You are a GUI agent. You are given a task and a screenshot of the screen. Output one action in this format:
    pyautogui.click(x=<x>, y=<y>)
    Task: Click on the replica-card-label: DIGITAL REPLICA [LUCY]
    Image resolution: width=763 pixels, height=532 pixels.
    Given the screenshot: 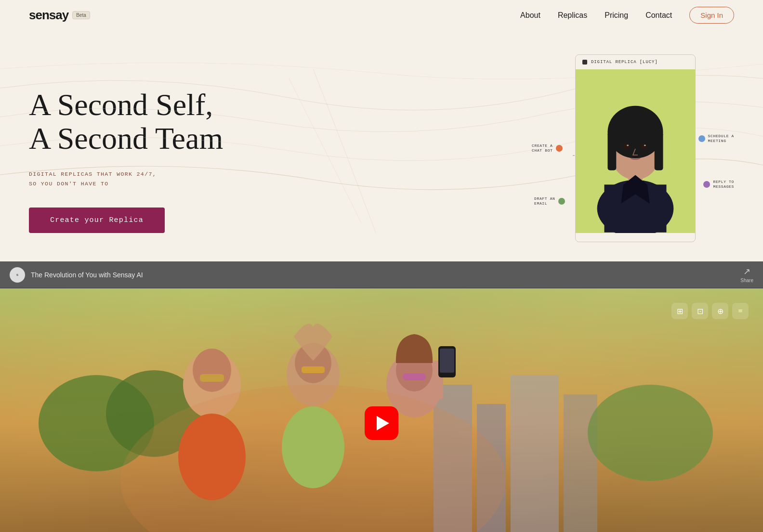 What is the action you would take?
    pyautogui.click(x=624, y=62)
    